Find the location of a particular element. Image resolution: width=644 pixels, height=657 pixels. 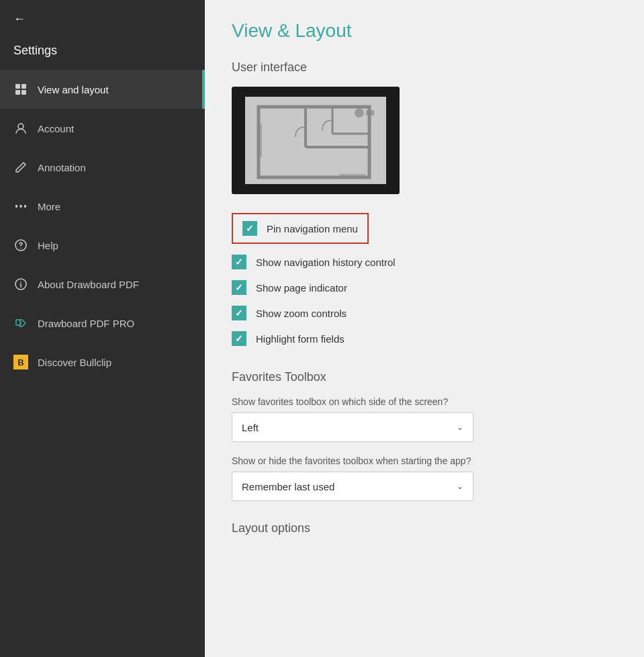

sidebar-label-discover-bullclip: Discover Bullclip is located at coordinates (75, 363).